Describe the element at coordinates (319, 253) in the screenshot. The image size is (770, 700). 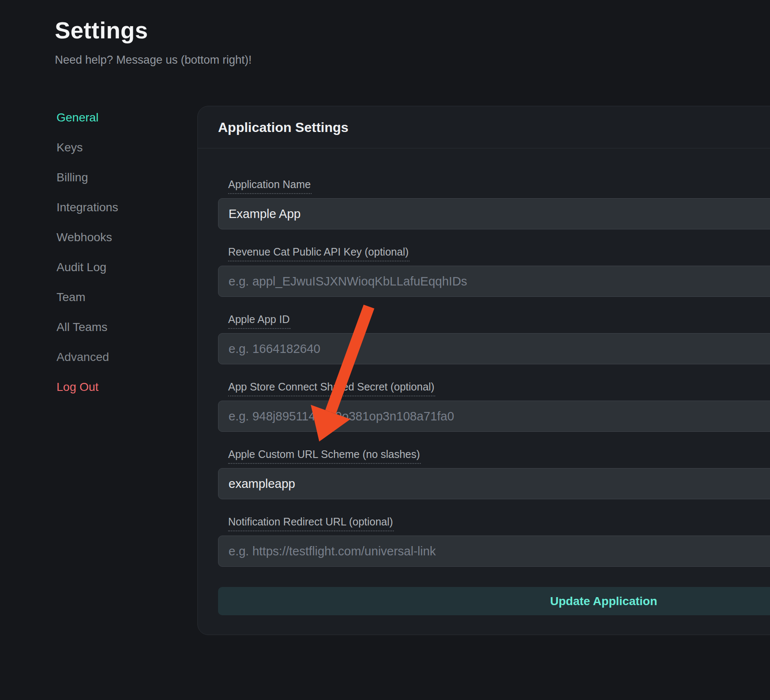
I see `field-label: Revenue Cat Public API Key (optional)` at that location.